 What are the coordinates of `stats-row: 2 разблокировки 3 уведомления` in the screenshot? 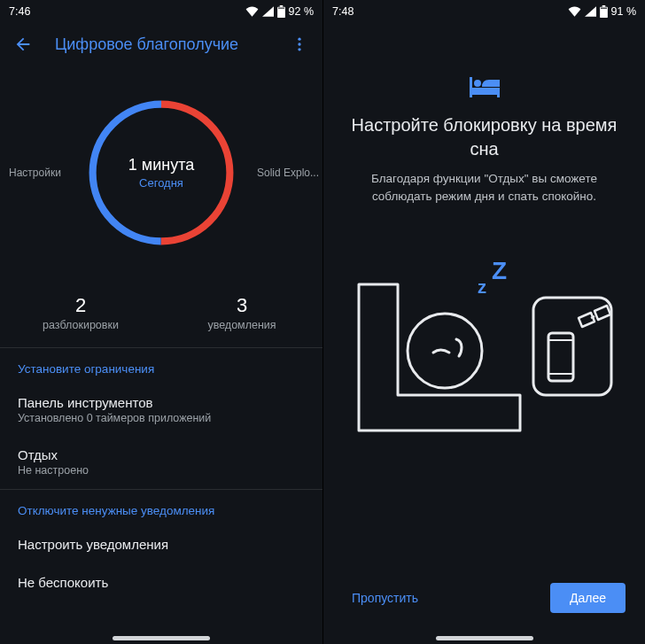 It's located at (161, 315).